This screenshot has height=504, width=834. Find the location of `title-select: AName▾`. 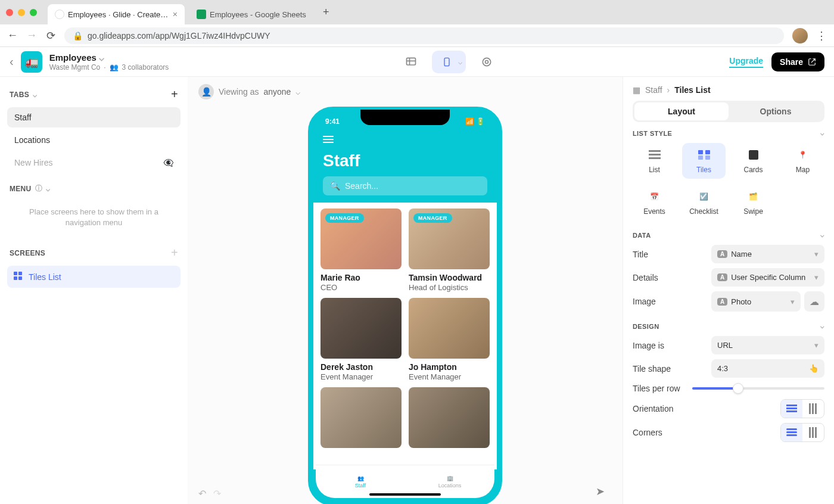

title-select: AName▾ is located at coordinates (768, 254).